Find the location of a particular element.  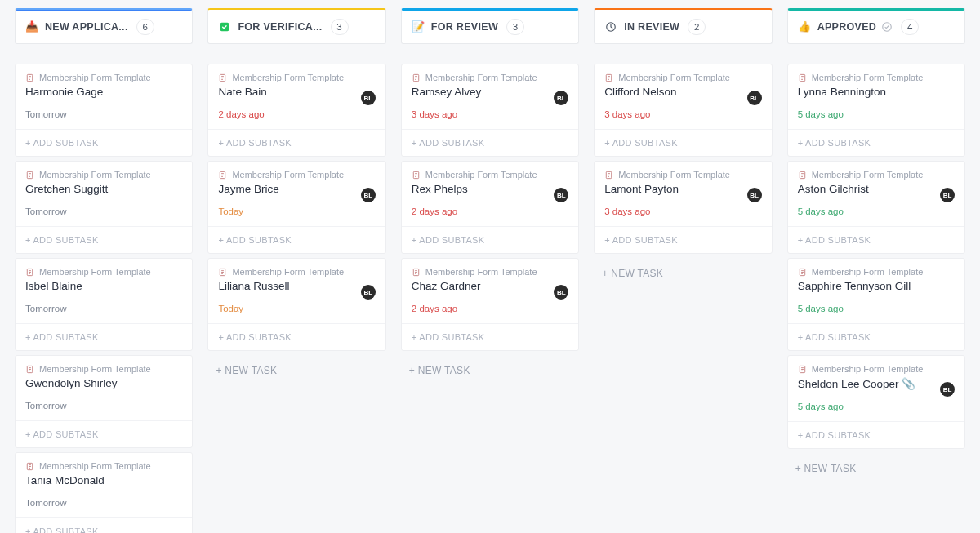

due-date: 3 days ago is located at coordinates (683, 211).